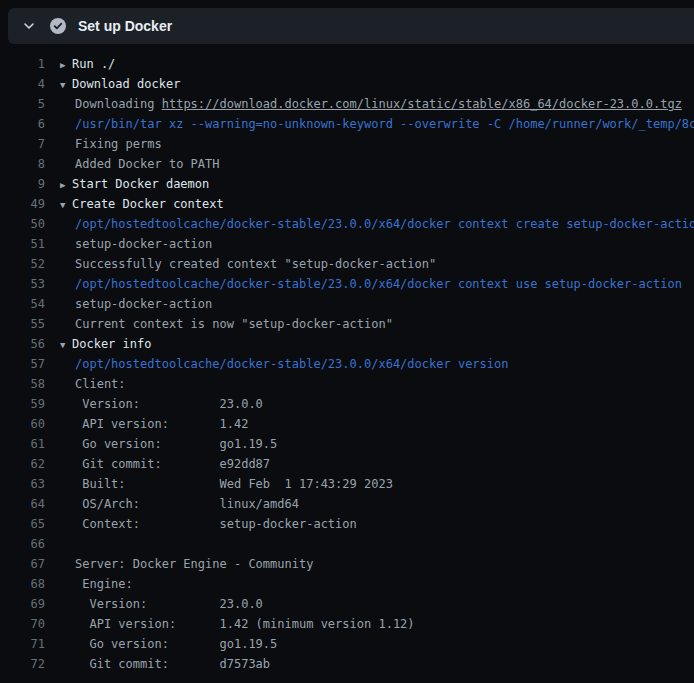  I want to click on group-label: Create Docker context, so click(148, 204).